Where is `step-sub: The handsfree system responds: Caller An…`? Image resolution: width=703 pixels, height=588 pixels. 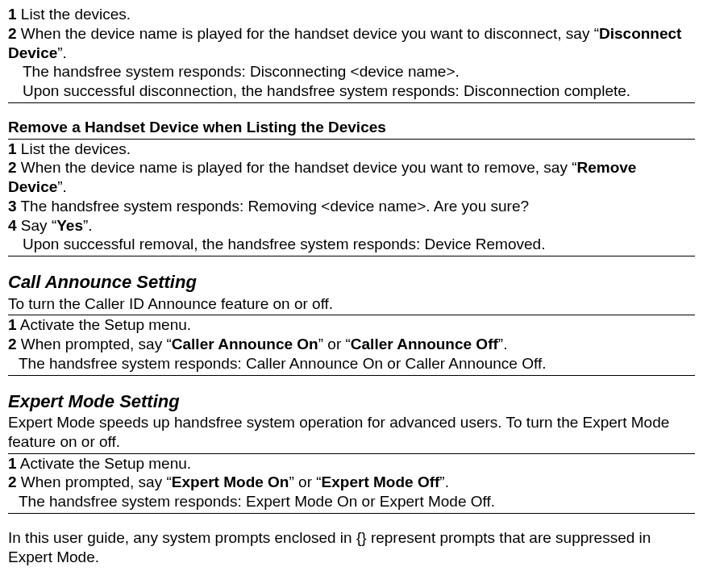
step-sub: The handsfree system responds: Caller An… is located at coordinates (352, 364).